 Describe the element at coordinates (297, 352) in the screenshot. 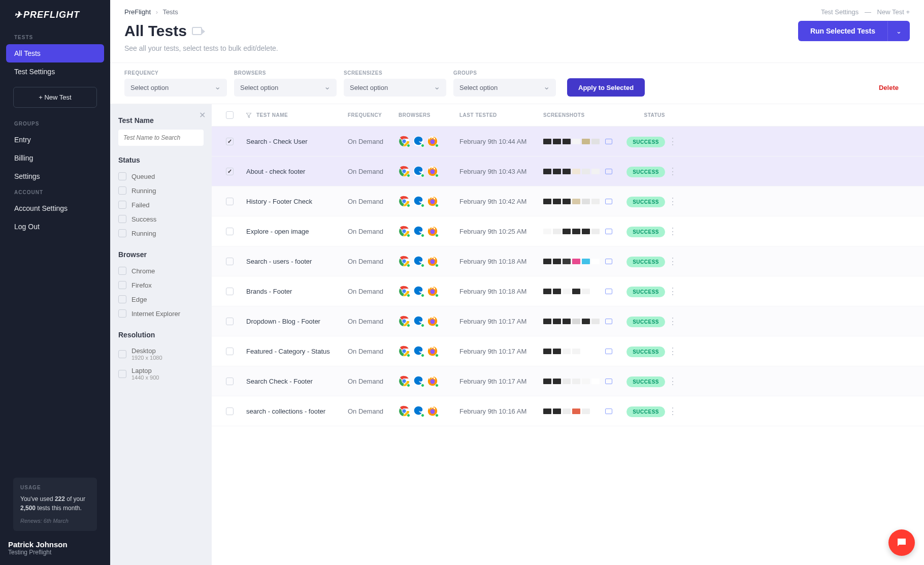

I see `row-test-name: Featured - Category - Status` at that location.